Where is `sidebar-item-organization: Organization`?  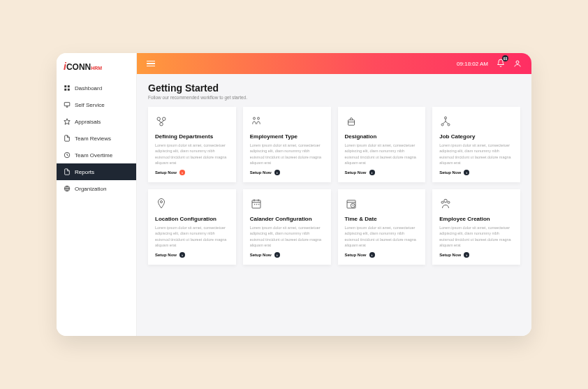 sidebar-item-organization: Organization is located at coordinates (96, 189).